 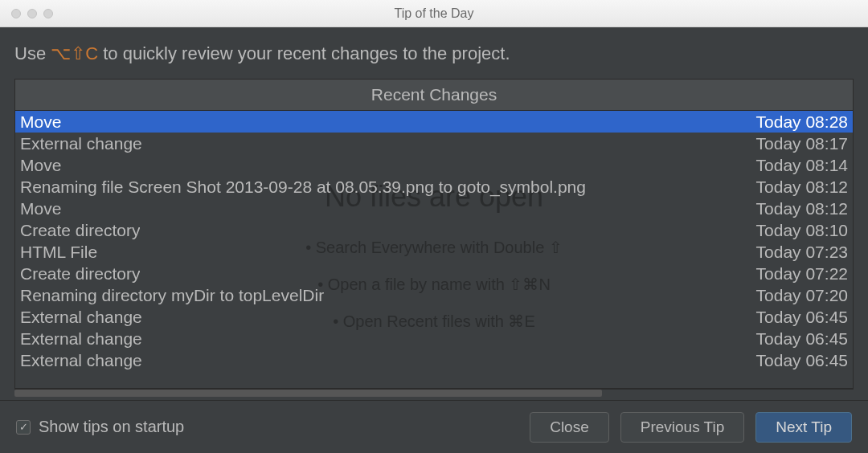 I want to click on footer: ✓ Show tips on startup Close Previous Ti…, so click(x=434, y=426).